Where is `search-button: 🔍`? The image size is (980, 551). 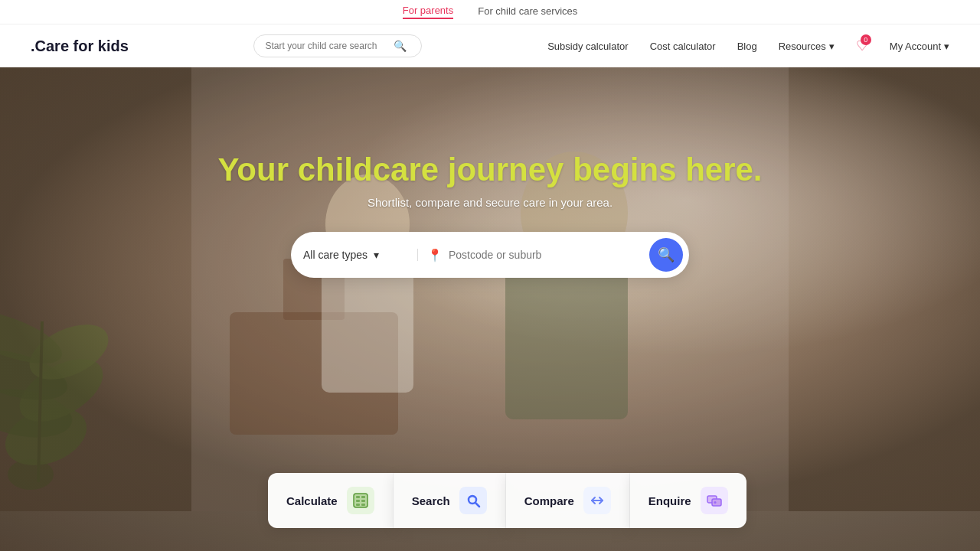 search-button: 🔍 is located at coordinates (666, 255).